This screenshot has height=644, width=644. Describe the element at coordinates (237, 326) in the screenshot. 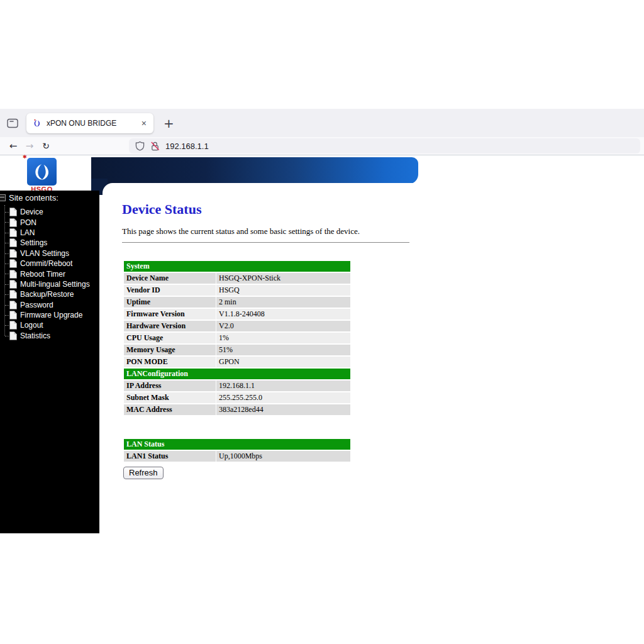

I see `table-row: Hardware Version V2.0` at that location.